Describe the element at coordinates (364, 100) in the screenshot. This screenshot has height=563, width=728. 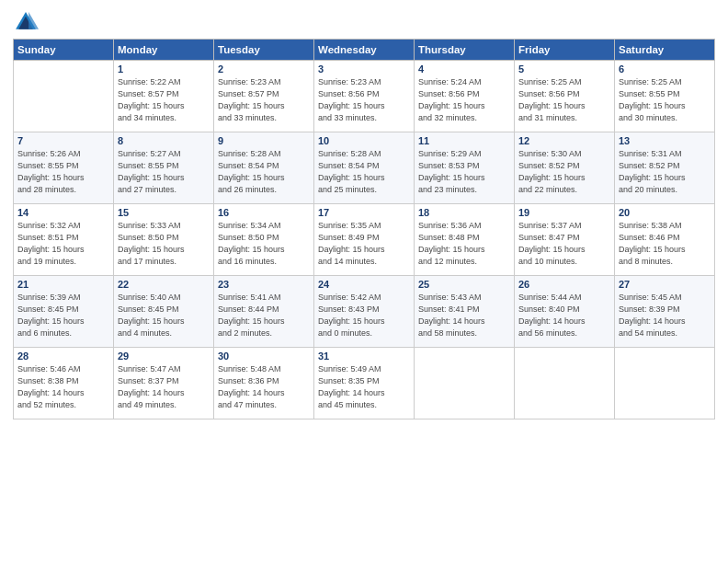
I see `day-detail: Sunrise: 5:23 AM Sunset: 8:56 PM Dayligh…` at that location.